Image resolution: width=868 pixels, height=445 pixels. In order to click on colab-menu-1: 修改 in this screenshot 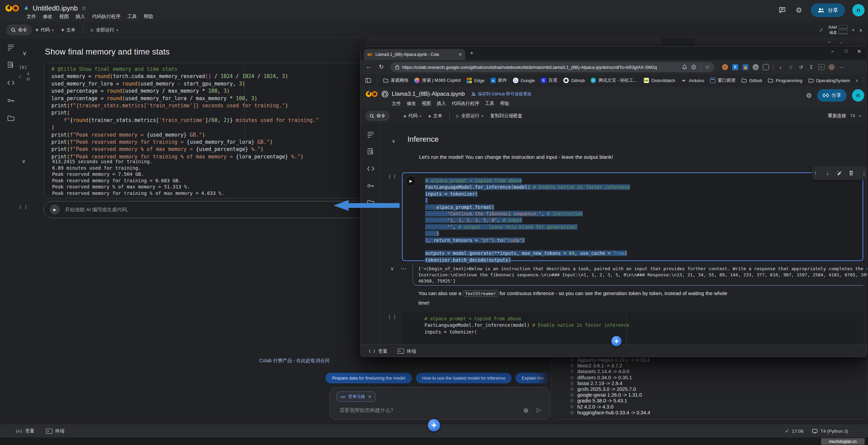, I will do `click(411, 104)`.